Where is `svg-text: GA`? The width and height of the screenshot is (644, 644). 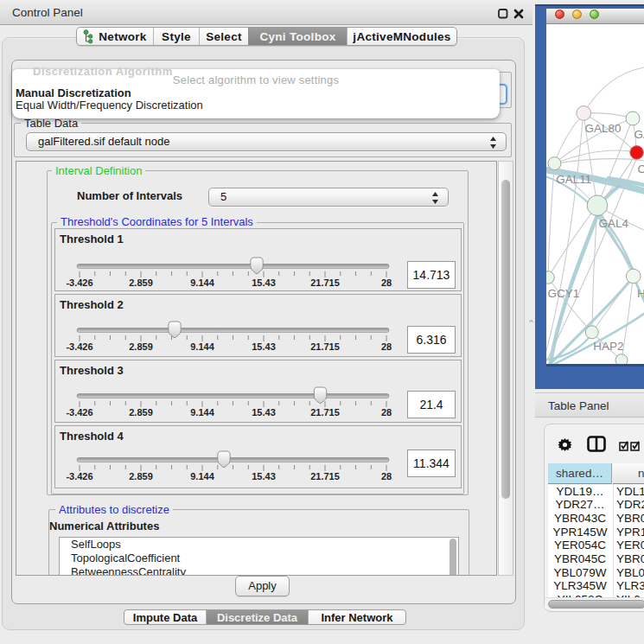 svg-text: GA is located at coordinates (639, 135).